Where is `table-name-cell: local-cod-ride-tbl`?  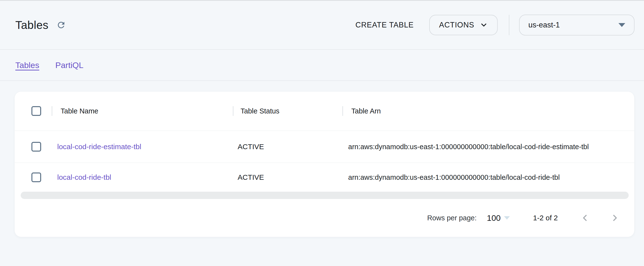
table-name-cell: local-cod-ride-tbl is located at coordinates (142, 177).